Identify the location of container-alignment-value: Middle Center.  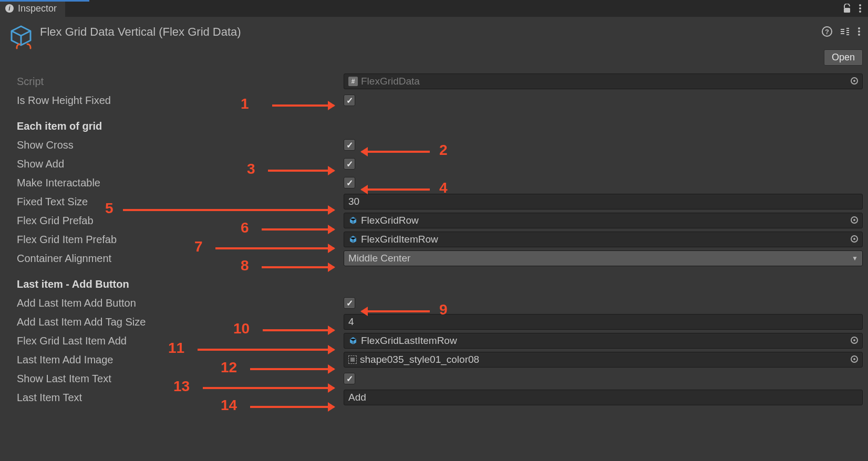
(379, 258).